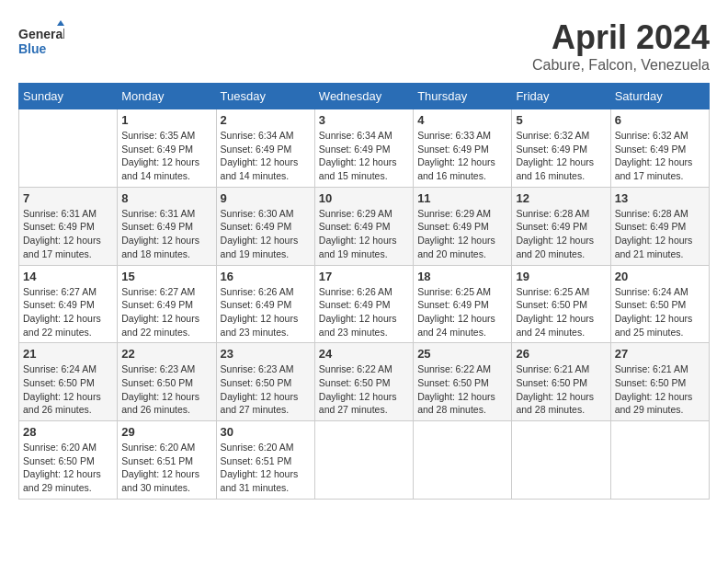  I want to click on calendar-cell: 17Sunrise: 6:26 AM Sunset: 6:49 PM Dayli…, so click(364, 304).